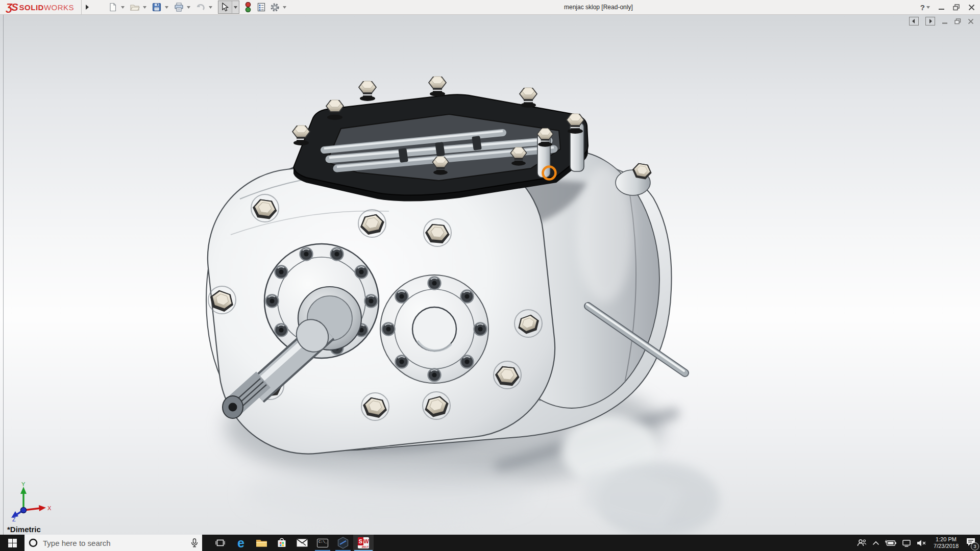 This screenshot has width=980, height=551. I want to click on select-tool-button, so click(225, 7).